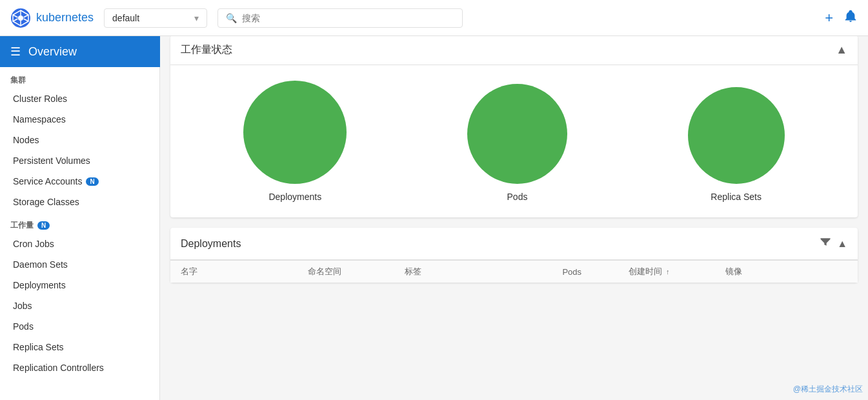 The image size is (868, 400). What do you see at coordinates (52, 18) in the screenshot?
I see `logo: kubernetes` at bounding box center [52, 18].